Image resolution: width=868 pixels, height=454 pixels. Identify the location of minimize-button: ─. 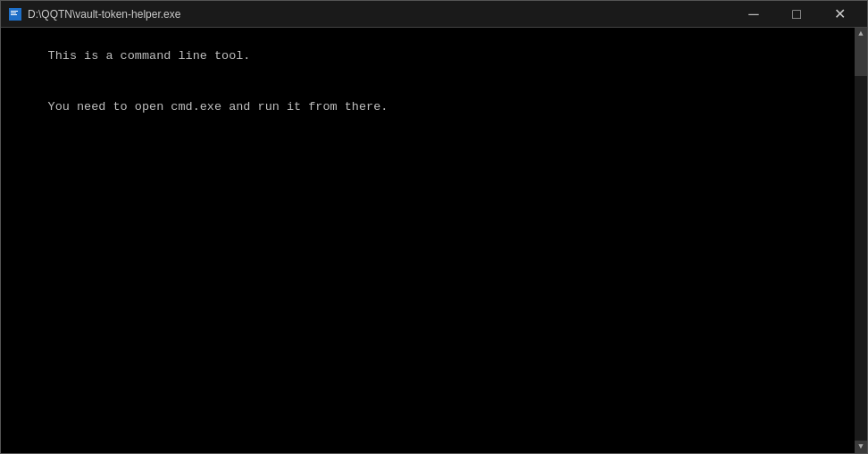
(754, 14).